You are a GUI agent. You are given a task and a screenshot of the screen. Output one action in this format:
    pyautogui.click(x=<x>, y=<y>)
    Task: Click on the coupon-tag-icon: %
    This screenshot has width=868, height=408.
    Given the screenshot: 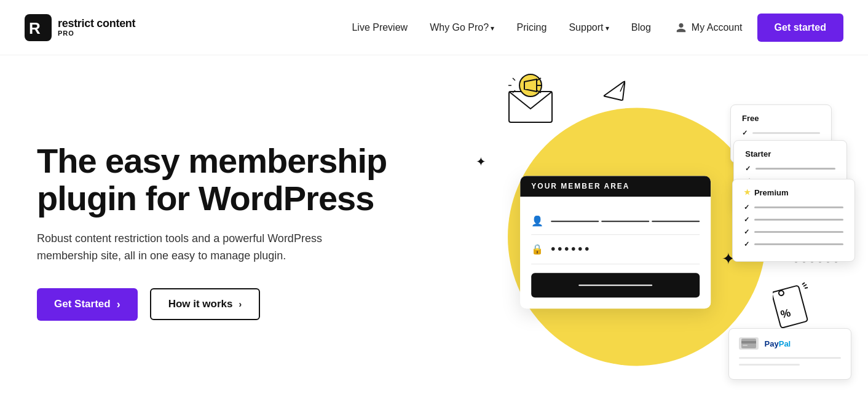 What is the action you would take?
    pyautogui.click(x=793, y=306)
    